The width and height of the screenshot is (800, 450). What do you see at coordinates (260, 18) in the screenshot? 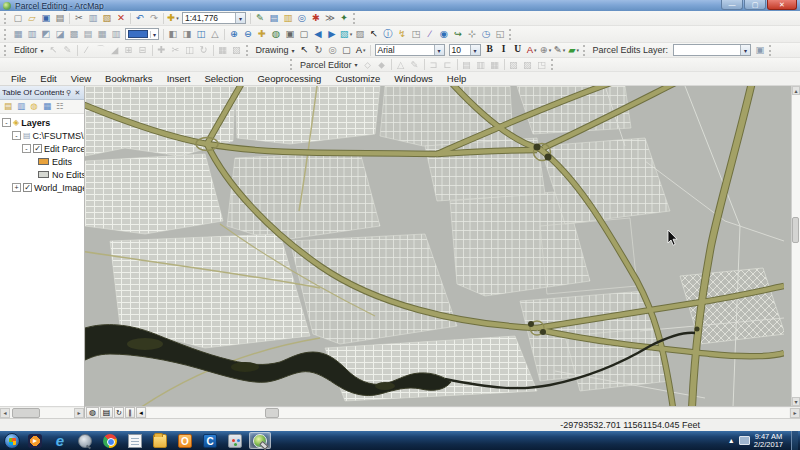
I see `editor-sketch-icon: ✎` at bounding box center [260, 18].